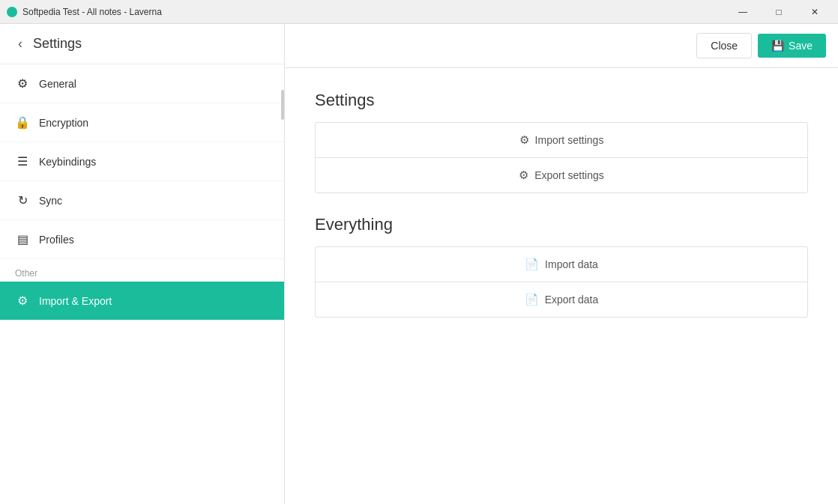 The height and width of the screenshot is (504, 838). Describe the element at coordinates (561, 157) in the screenshot. I see `settings-action-list: ⚙ Import settings ⚙ Export settings` at that location.